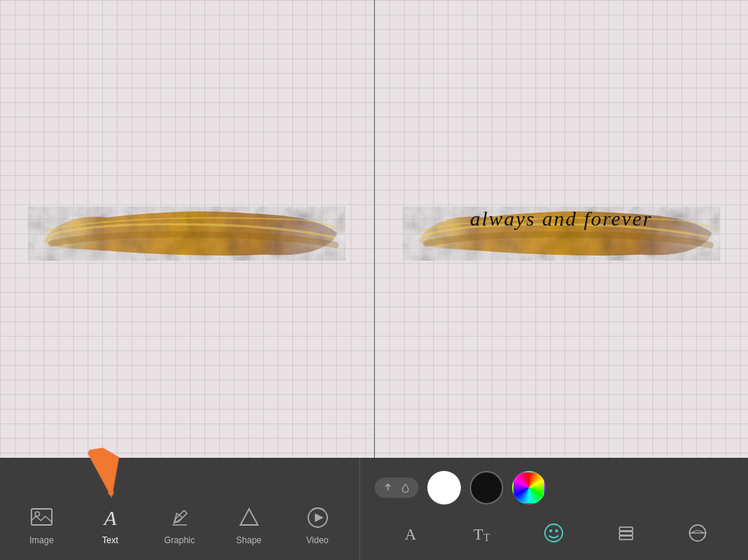 The width and height of the screenshot is (748, 560). I want to click on tool-graphic: Graphic, so click(180, 524).